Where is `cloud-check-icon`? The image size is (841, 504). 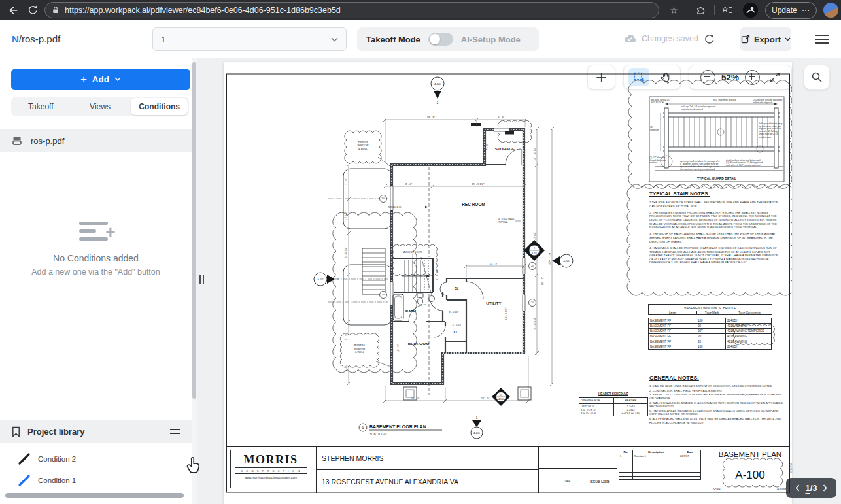
cloud-check-icon is located at coordinates (630, 38).